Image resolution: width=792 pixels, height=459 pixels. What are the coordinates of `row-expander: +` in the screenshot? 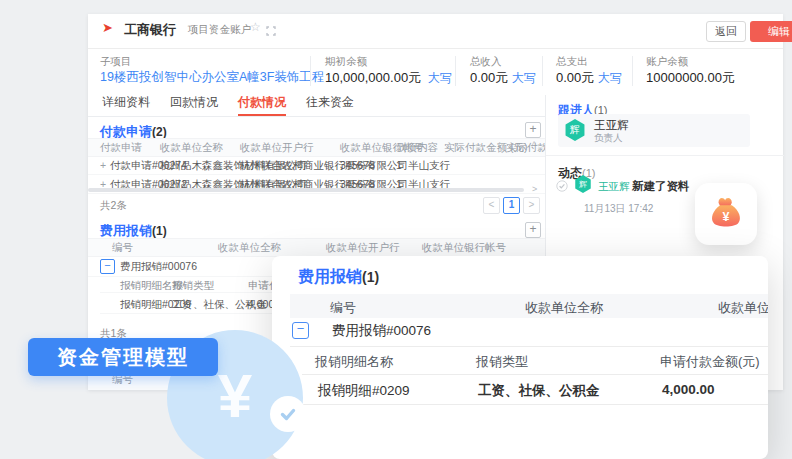 It's located at (103, 165).